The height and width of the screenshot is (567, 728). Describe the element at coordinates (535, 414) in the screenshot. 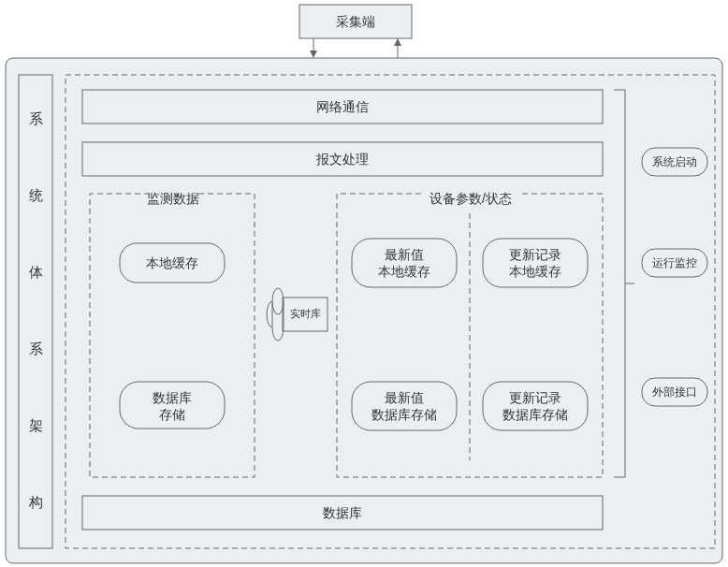

I see `device-update-db-l2: 数据库存储` at that location.